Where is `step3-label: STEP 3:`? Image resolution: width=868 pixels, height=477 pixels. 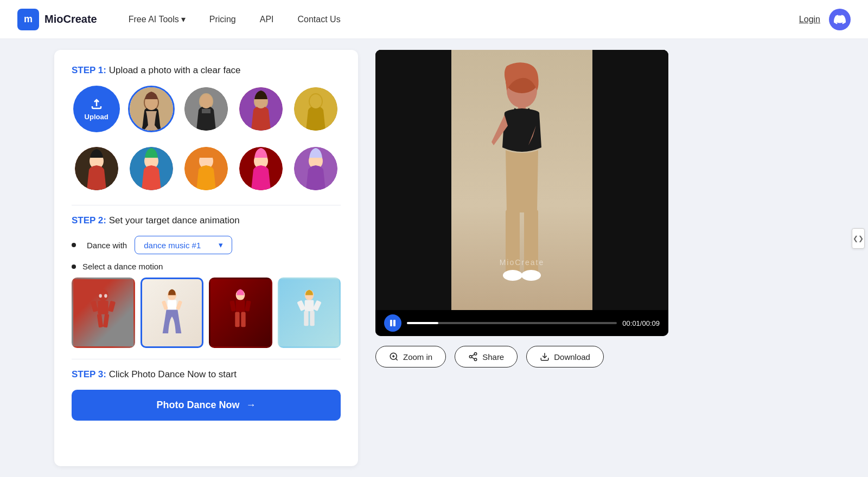
step3-label: STEP 3: is located at coordinates (89, 374).